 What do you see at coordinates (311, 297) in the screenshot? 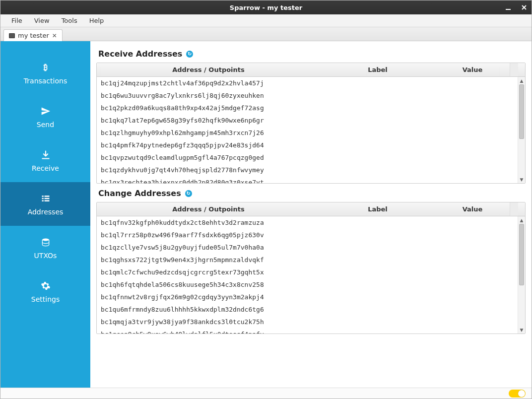
I see `table-row: bc1qfnnwt2v8rgjfqx26m9g02cgdqy3yyn3m2akp…` at bounding box center [311, 297].